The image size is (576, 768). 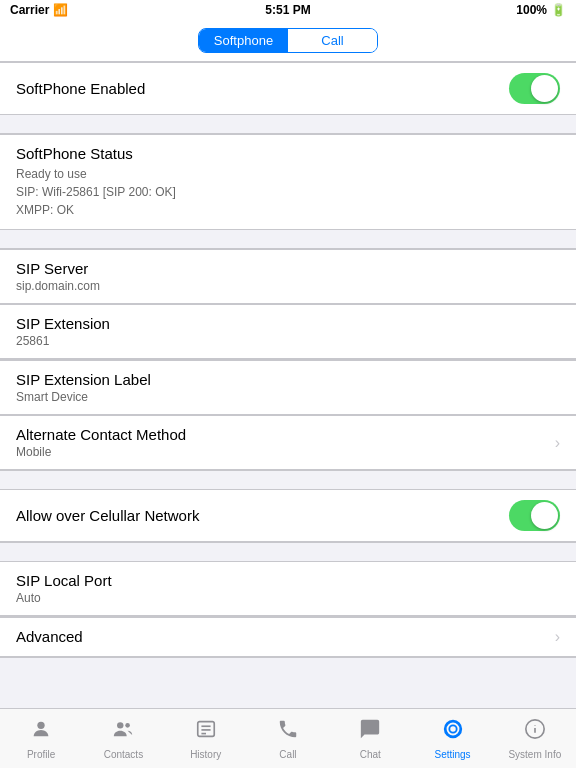 I want to click on row-softphone-enabled: SoftPhone Enabled, so click(x=288, y=88).